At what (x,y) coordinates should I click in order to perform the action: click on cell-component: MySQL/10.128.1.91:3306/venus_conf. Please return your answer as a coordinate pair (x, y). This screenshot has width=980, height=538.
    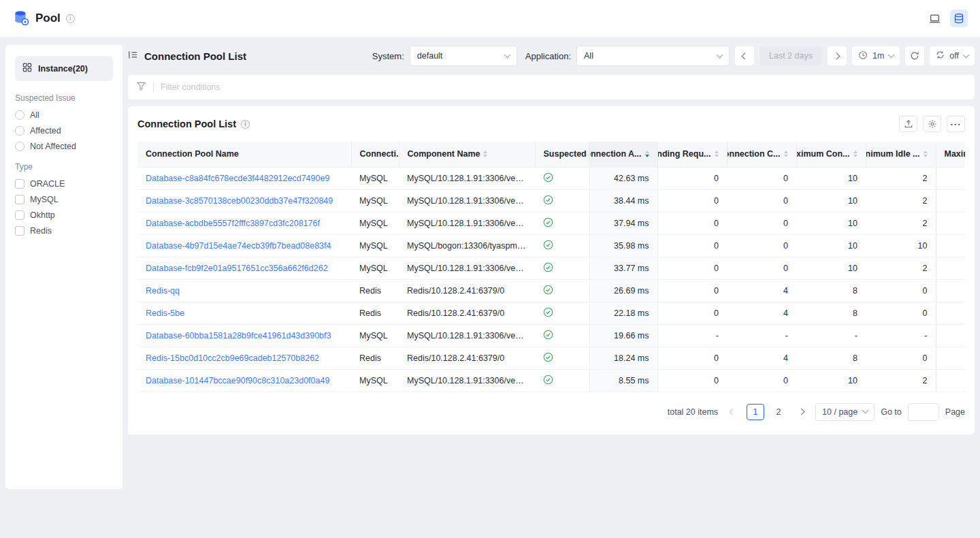
    Looking at the image, I should click on (467, 380).